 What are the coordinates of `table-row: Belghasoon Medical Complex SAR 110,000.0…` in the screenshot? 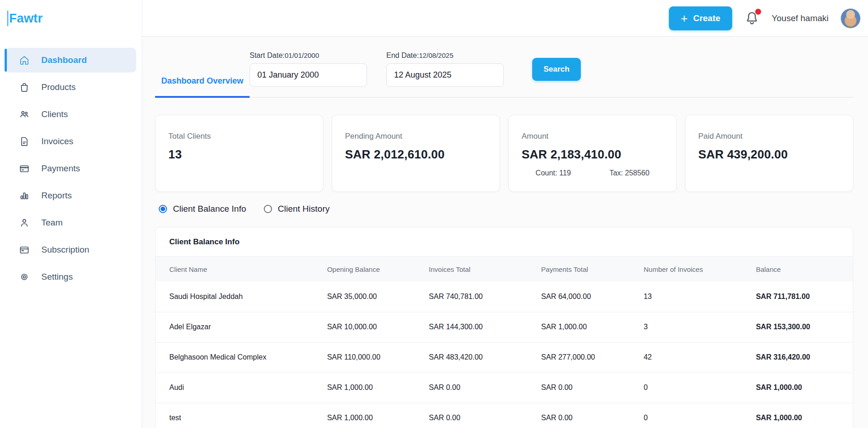 It's located at (504, 357).